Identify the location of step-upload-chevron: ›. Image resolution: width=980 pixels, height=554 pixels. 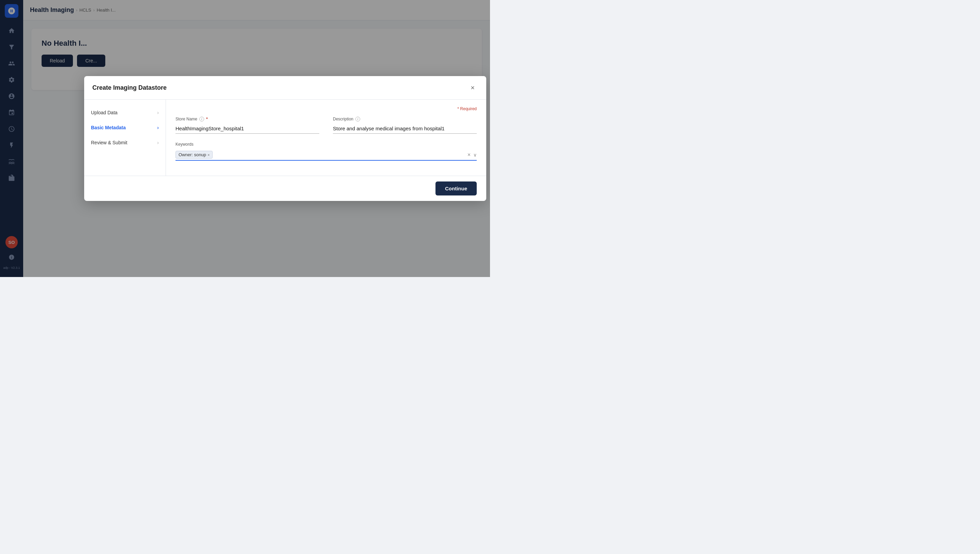
(158, 113).